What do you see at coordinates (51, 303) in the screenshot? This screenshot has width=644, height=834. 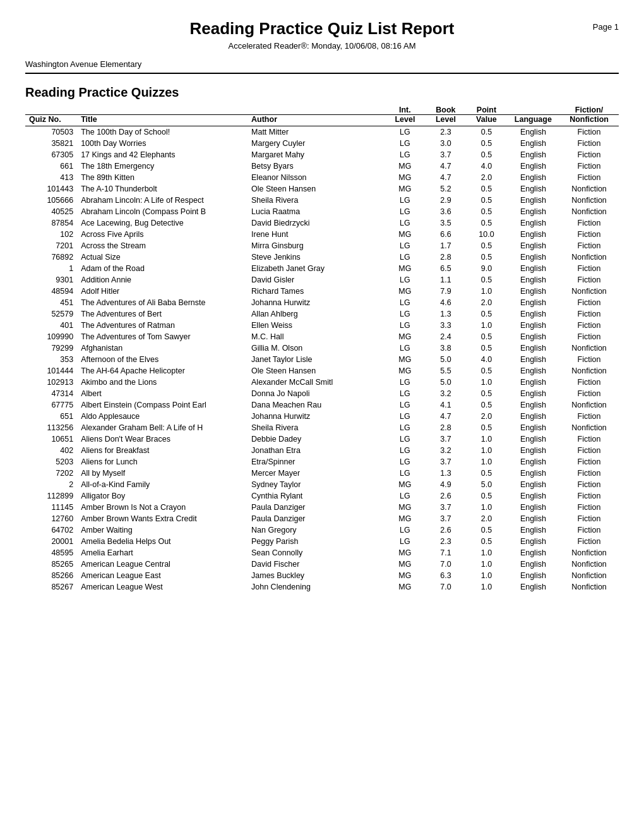 I see `cell-quizno: 451` at bounding box center [51, 303].